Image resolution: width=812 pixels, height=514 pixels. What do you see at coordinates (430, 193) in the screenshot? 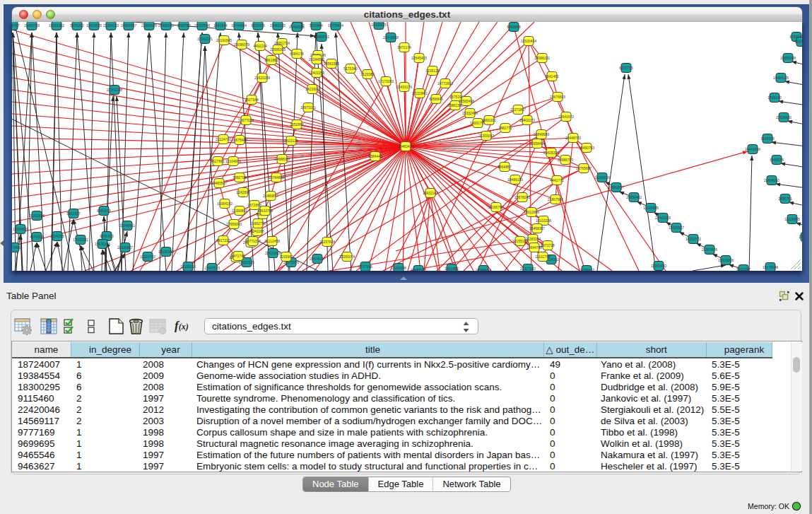
I see `svg-text: 14932147` at bounding box center [430, 193].